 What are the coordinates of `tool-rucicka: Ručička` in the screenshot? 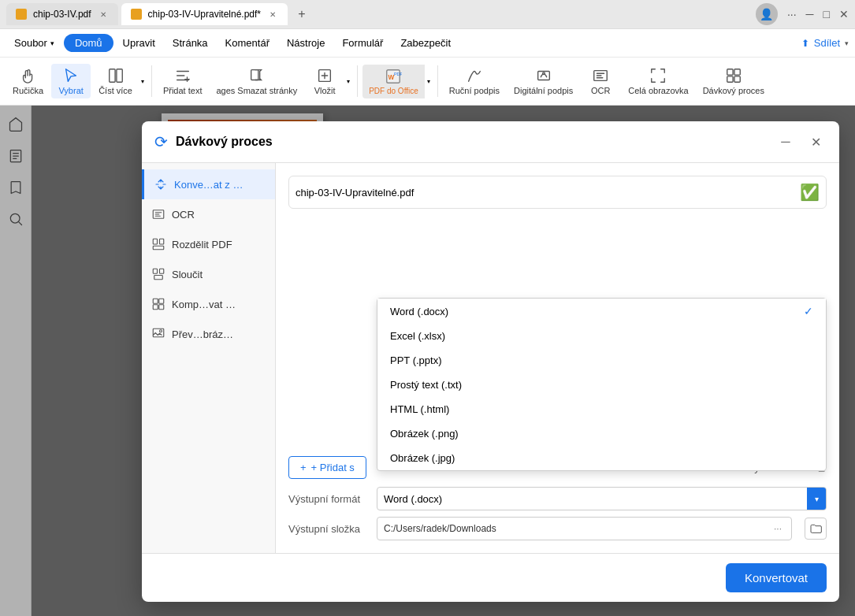 It's located at (28, 81).